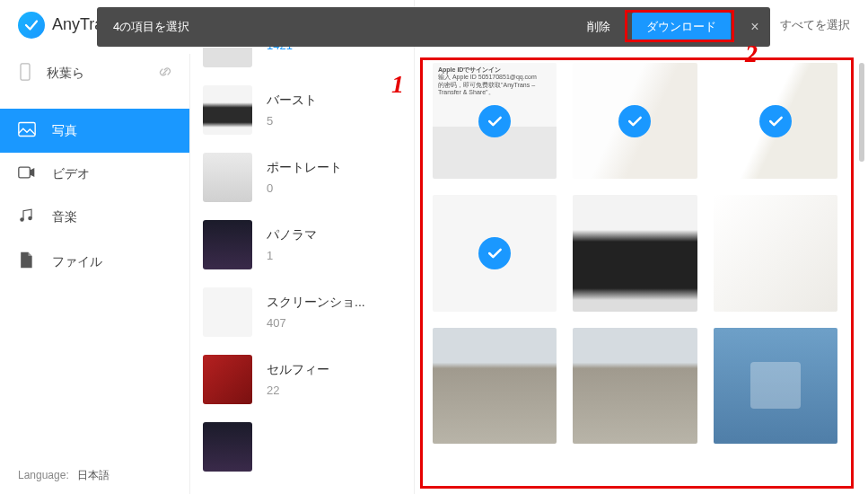 The height and width of the screenshot is (494, 868). Describe the element at coordinates (292, 110) in the screenshot. I see `album-info: バースト 5` at that location.